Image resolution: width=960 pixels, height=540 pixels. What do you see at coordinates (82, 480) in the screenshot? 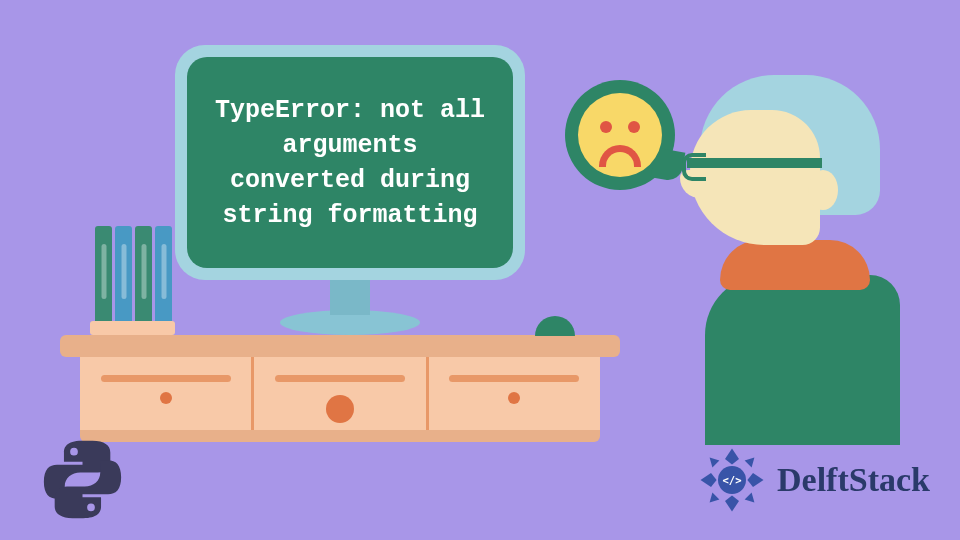
I see `python-logo-icon` at bounding box center [82, 480].